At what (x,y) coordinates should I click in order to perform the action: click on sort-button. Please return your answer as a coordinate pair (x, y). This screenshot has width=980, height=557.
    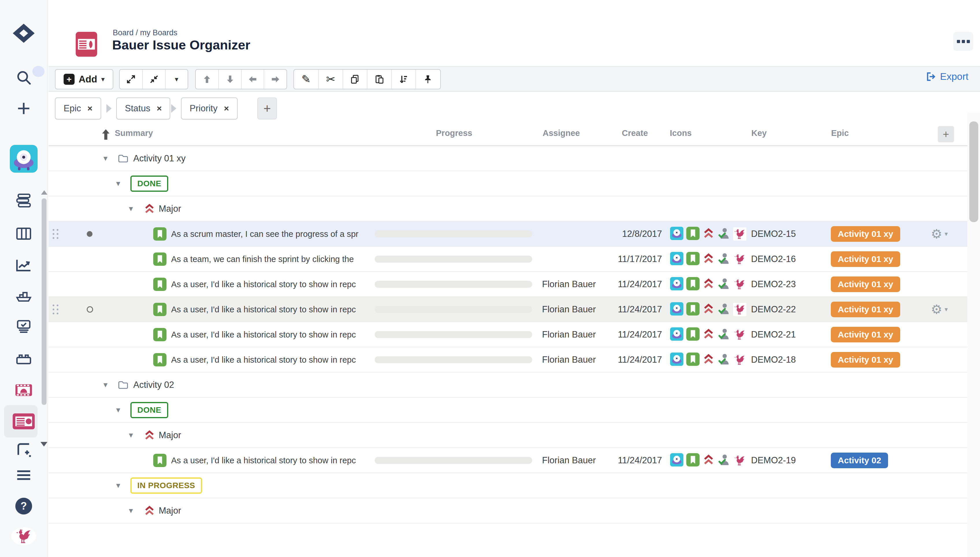
    Looking at the image, I should click on (403, 79).